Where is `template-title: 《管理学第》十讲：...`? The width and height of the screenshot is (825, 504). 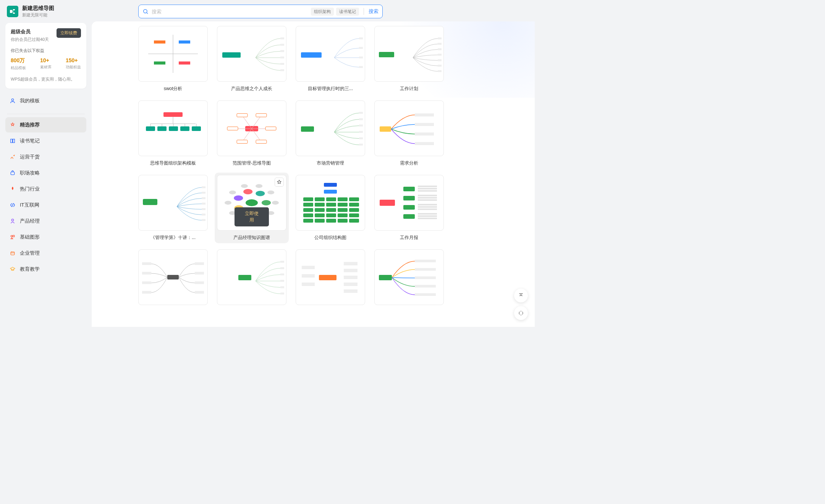 template-title: 《管理学第》十讲：... is located at coordinates (173, 237).